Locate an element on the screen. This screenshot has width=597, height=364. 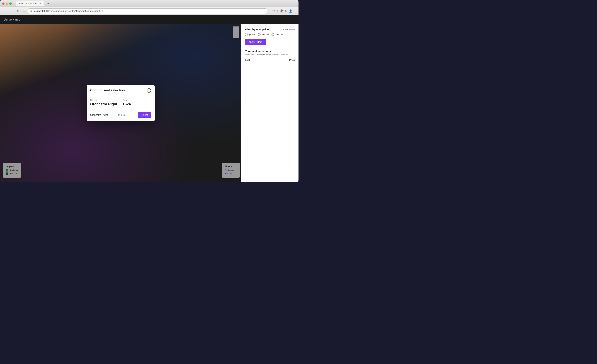
select-button: Select is located at coordinates (144, 115).